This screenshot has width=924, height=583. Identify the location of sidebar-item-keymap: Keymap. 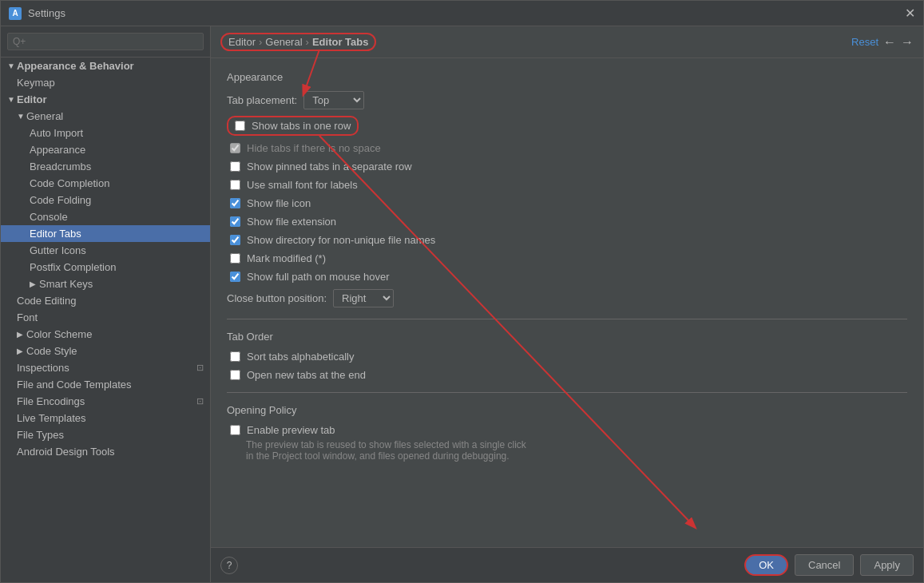
(105, 83).